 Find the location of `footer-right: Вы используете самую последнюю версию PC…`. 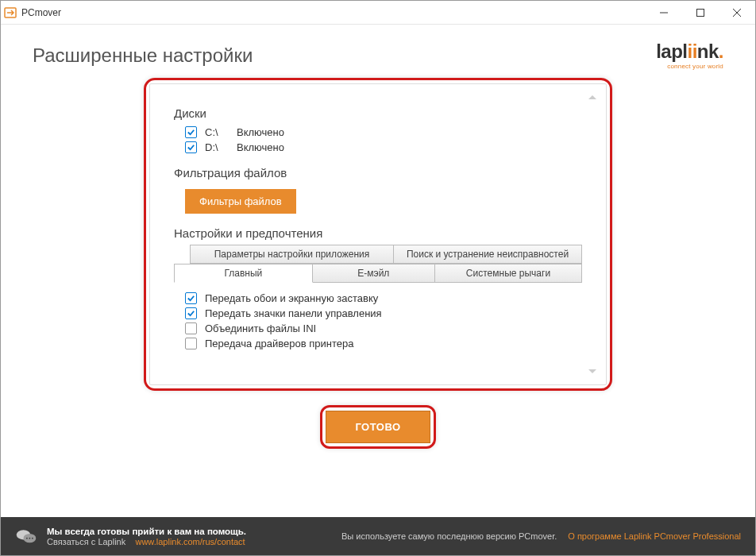

footer-right: Вы используете самую последнюю версию PC… is located at coordinates (542, 536).